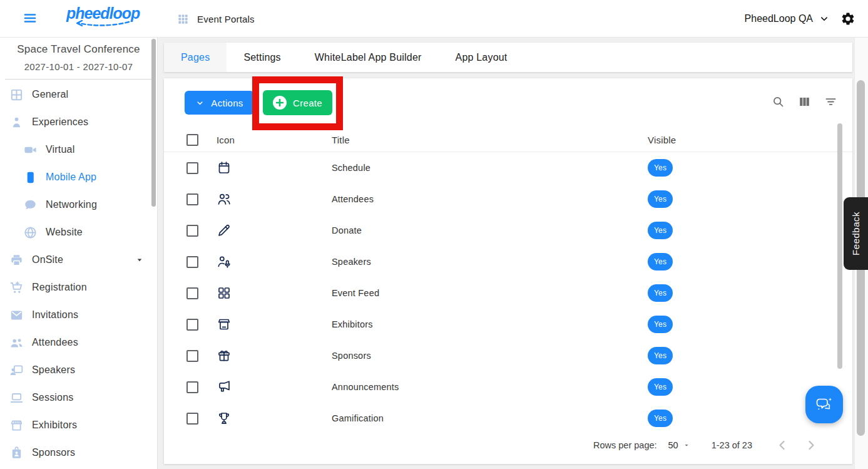 The width and height of the screenshot is (868, 469). I want to click on tab-whitelabel-app-builder: WhiteLabel App Builder, so click(368, 58).